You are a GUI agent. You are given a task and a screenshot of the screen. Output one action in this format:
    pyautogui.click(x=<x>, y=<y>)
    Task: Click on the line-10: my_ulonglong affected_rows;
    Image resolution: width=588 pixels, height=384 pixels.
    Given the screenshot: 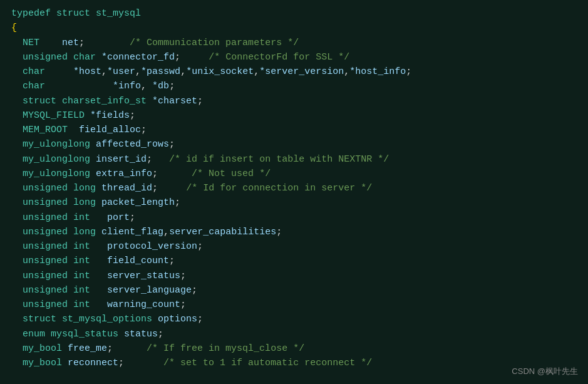 What is the action you would take?
    pyautogui.click(x=294, y=144)
    